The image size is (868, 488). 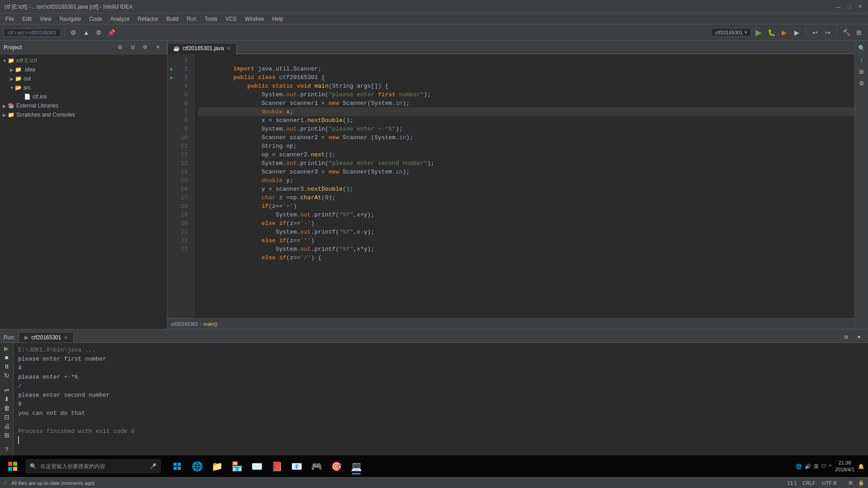 I want to click on tree-item-ctfiml: 📄 ctf.iml, so click(x=83, y=97).